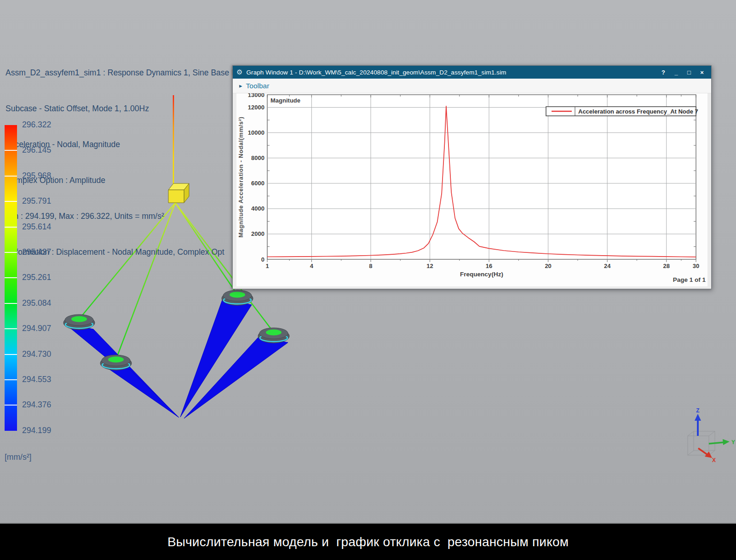 This screenshot has width=736, height=560. I want to click on svg-text: 6000, so click(258, 183).